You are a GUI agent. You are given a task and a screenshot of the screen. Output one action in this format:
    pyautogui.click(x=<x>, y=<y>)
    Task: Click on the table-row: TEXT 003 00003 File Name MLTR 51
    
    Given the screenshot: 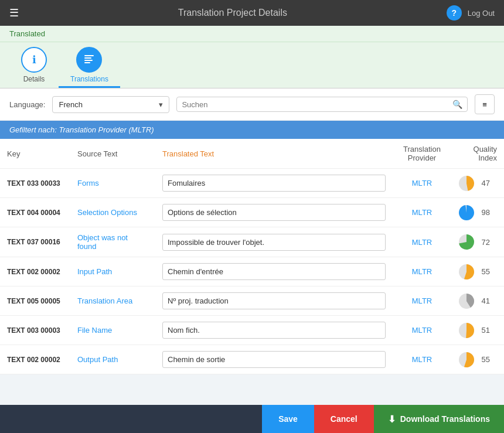 What is the action you would take?
    pyautogui.click(x=252, y=330)
    